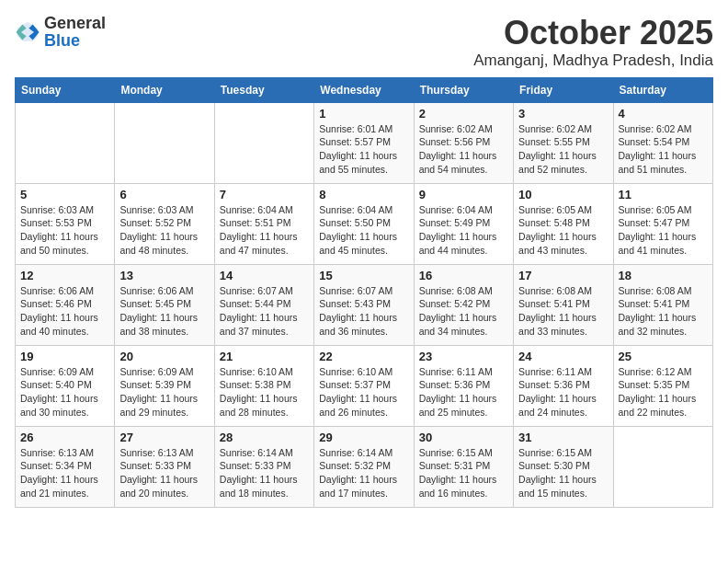  Describe the element at coordinates (563, 195) in the screenshot. I see `day-number: 10` at that location.